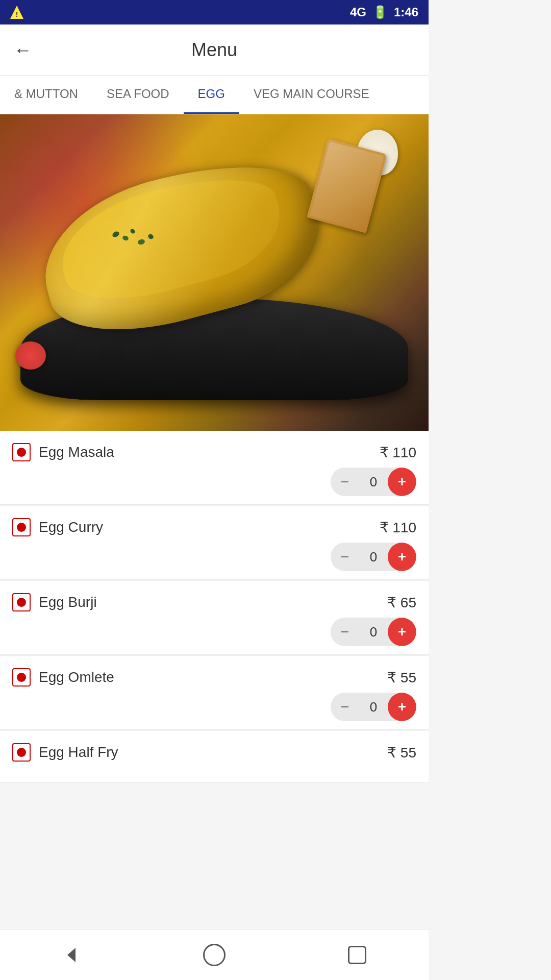 This screenshot has height=980, width=551. Describe the element at coordinates (63, 452) in the screenshot. I see `menu-item-left: Egg Masala` at that location.